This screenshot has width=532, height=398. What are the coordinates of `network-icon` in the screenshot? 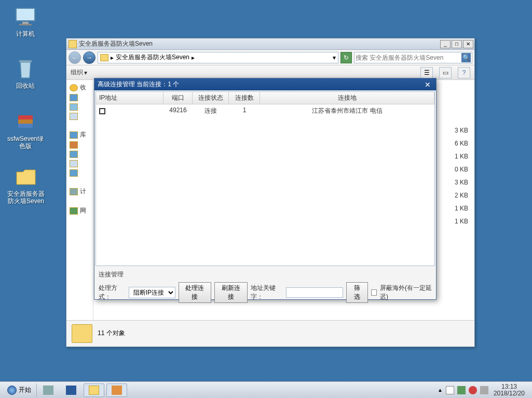 It's located at (74, 211).